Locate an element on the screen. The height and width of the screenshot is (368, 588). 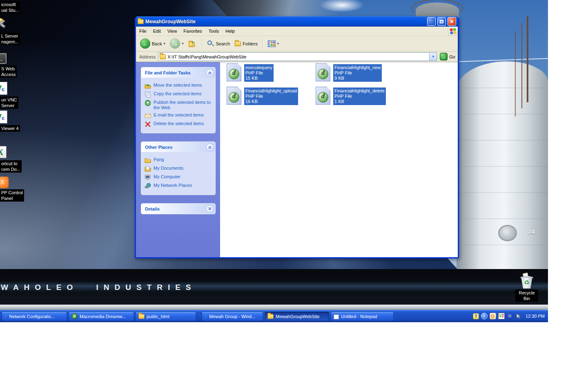
scaffold-pipes is located at coordinates (528, 59).